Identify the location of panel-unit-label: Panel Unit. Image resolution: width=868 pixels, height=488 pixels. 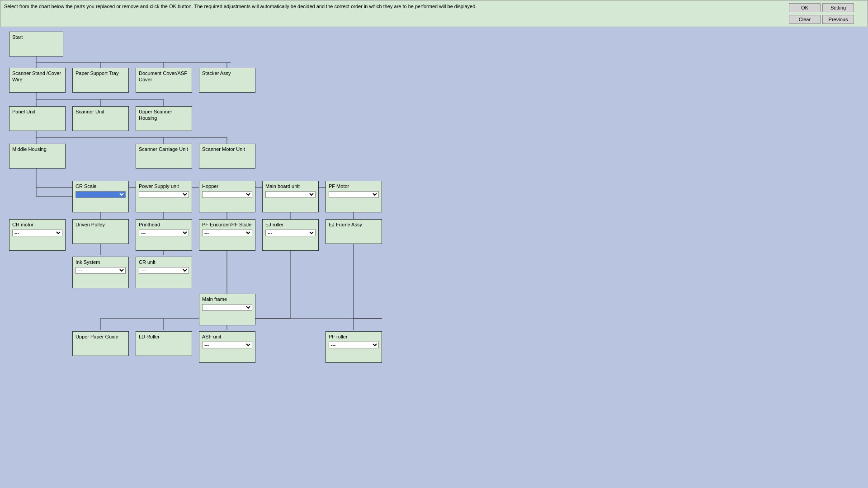
(37, 112).